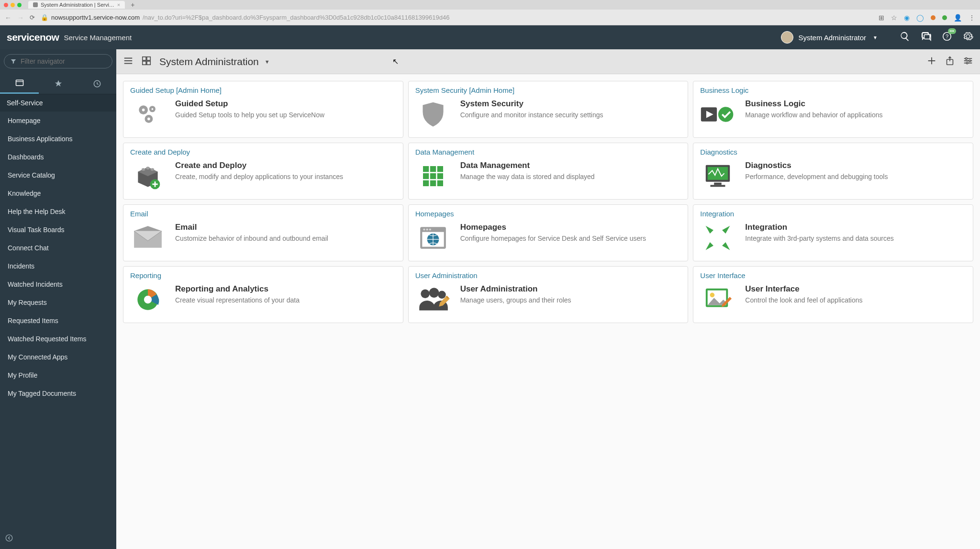  I want to click on card: Business LogicBusiness LogicManage workf…, so click(833, 109).